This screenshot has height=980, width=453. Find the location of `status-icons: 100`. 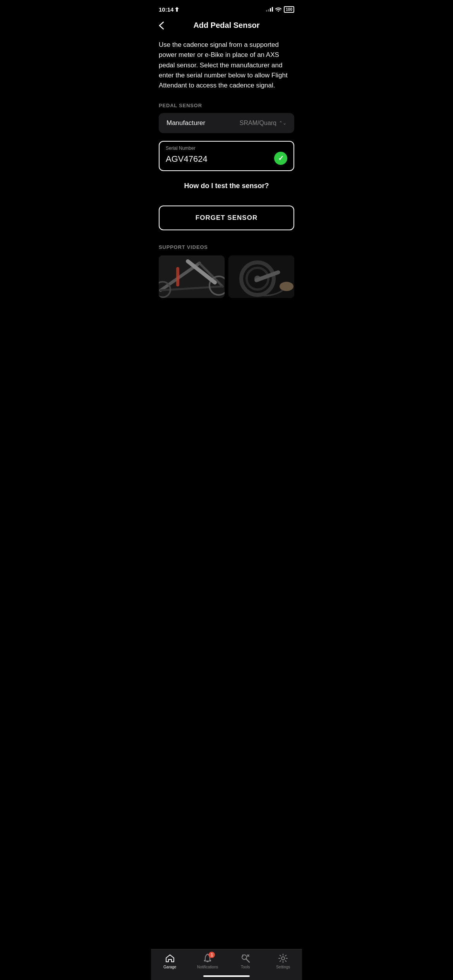

status-icons: 100 is located at coordinates (280, 9).